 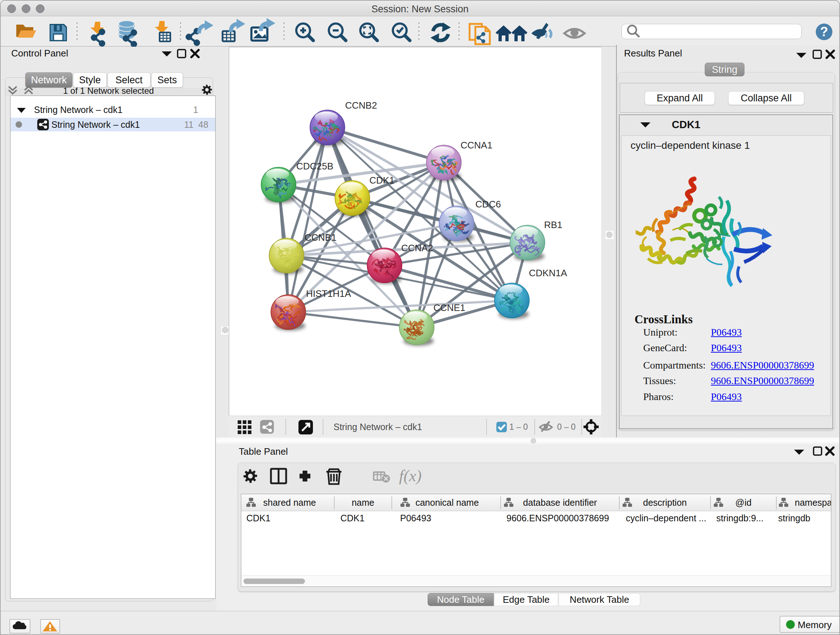 What do you see at coordinates (378, 427) in the screenshot?
I see `svg-text: String Network – cdk1` at bounding box center [378, 427].